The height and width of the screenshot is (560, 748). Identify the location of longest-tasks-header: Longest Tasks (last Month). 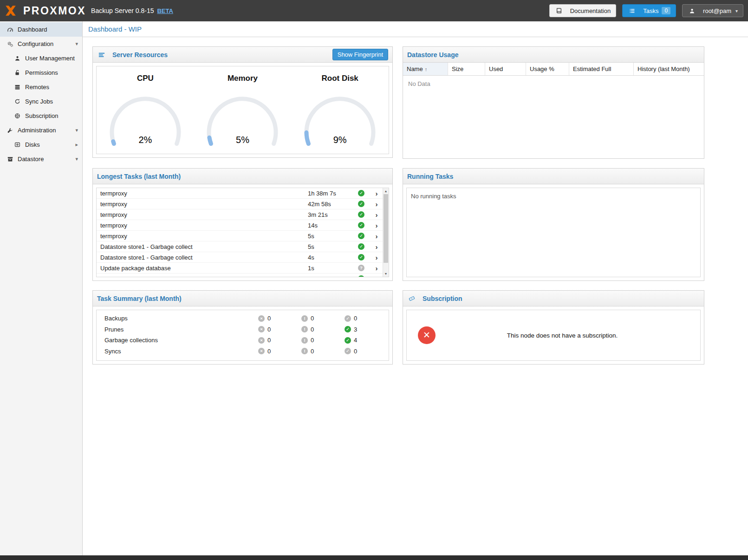
(242, 176).